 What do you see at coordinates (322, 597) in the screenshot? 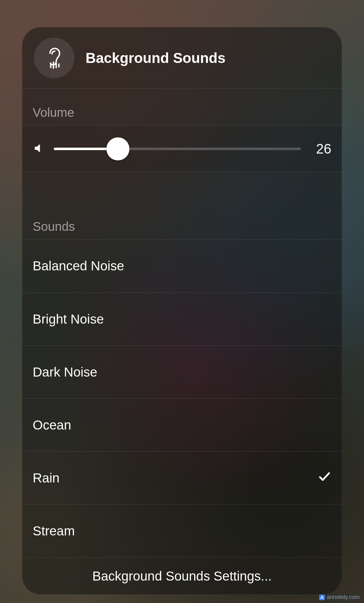
I see `annotely-logo-icon: A` at bounding box center [322, 597].